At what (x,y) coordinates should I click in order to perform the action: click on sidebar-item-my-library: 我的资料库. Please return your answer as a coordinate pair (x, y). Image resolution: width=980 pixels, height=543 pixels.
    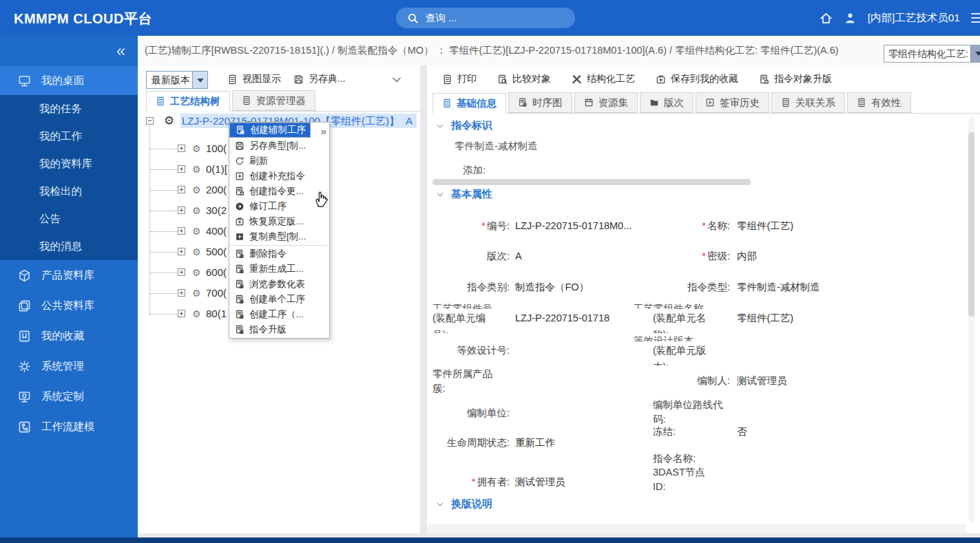
    Looking at the image, I should click on (69, 164).